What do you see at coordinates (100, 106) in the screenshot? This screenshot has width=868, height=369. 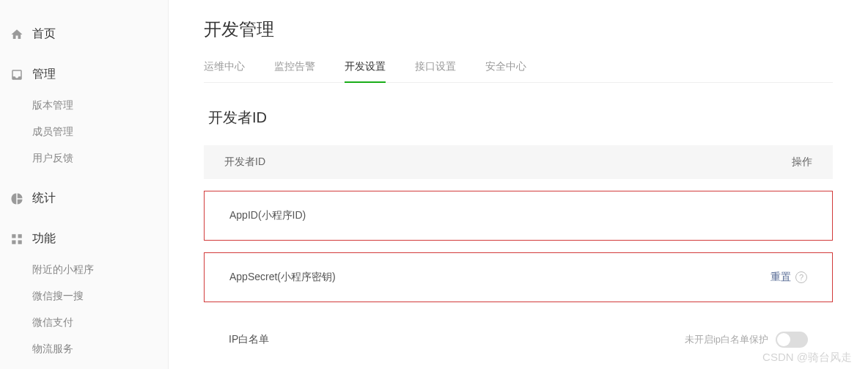 I see `nav-item-version: 版本管理` at bounding box center [100, 106].